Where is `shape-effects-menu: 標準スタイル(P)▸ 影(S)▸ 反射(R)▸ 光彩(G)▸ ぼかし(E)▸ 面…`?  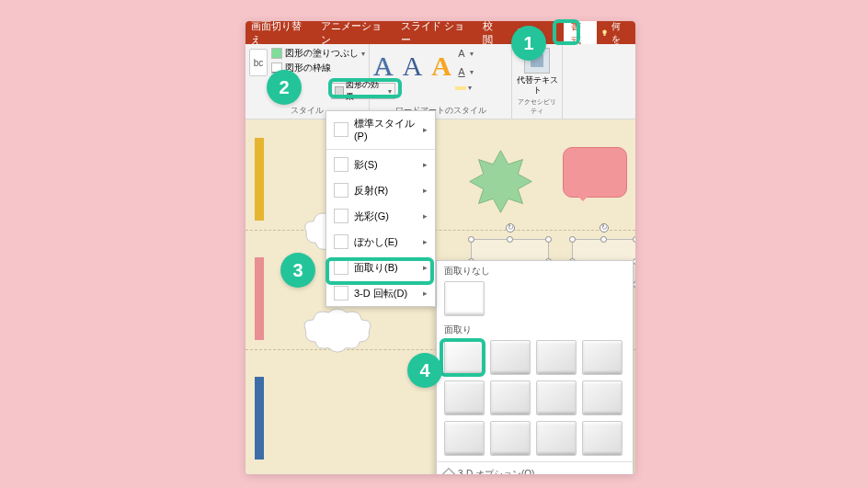 shape-effects-menu: 標準スタイル(P)▸ 影(S)▸ 反射(R)▸ 光彩(G)▸ ぼかし(E)▸ 面… is located at coordinates (381, 209).